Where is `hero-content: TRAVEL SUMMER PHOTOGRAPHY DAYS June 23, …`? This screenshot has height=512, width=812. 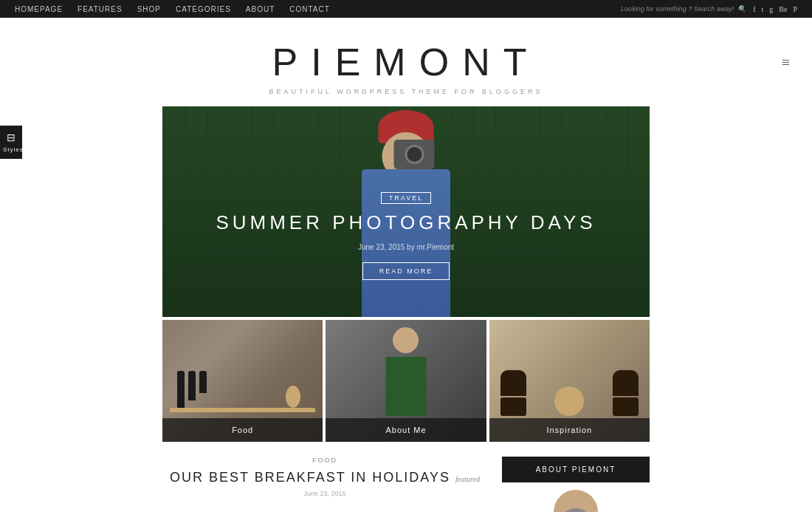
hero-content: TRAVEL SUMMER PHOTOGRAPHY DAYS June 23, … is located at coordinates (406, 235).